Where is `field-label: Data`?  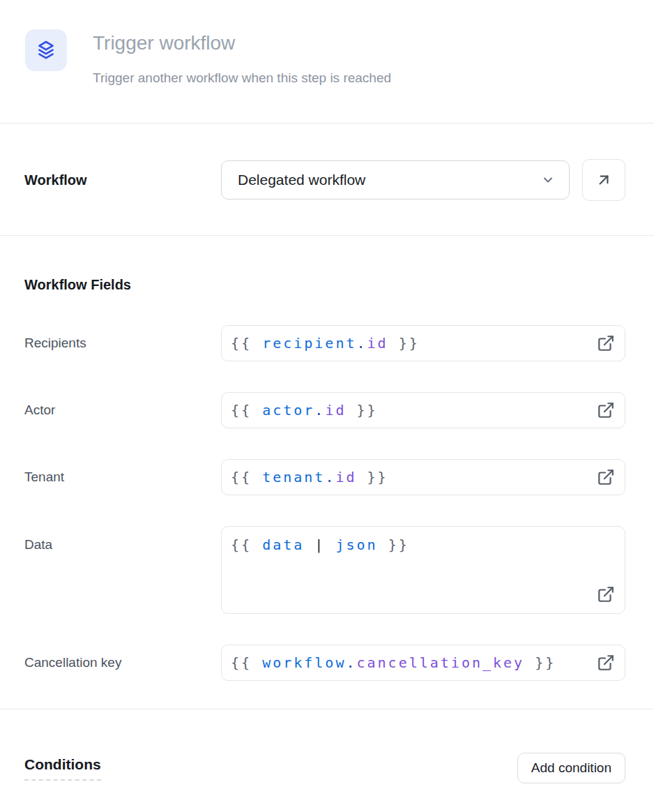
field-label: Data is located at coordinates (123, 539).